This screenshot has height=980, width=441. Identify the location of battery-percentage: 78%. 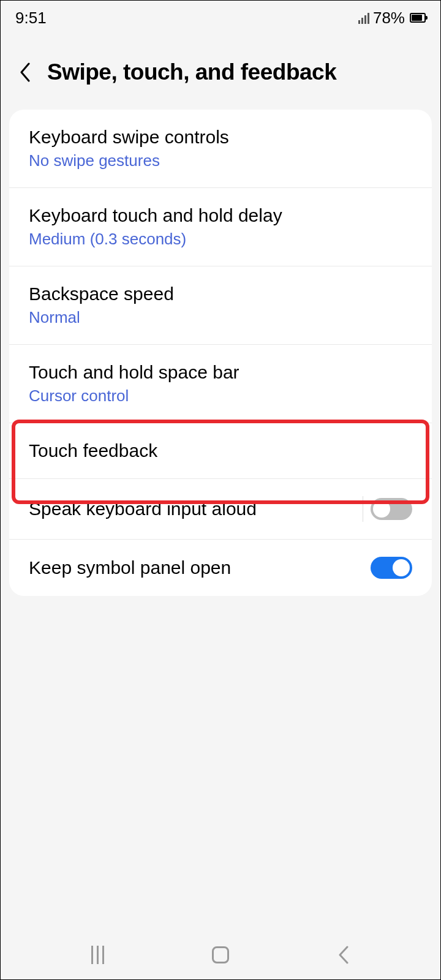
(389, 18).